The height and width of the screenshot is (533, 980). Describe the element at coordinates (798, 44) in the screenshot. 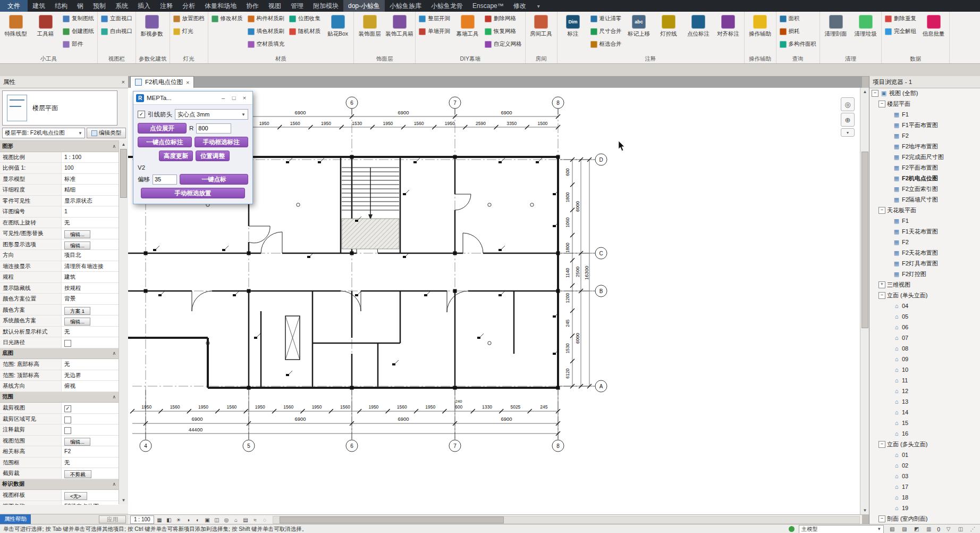

I see `multi-area-button: 多构件面积` at that location.